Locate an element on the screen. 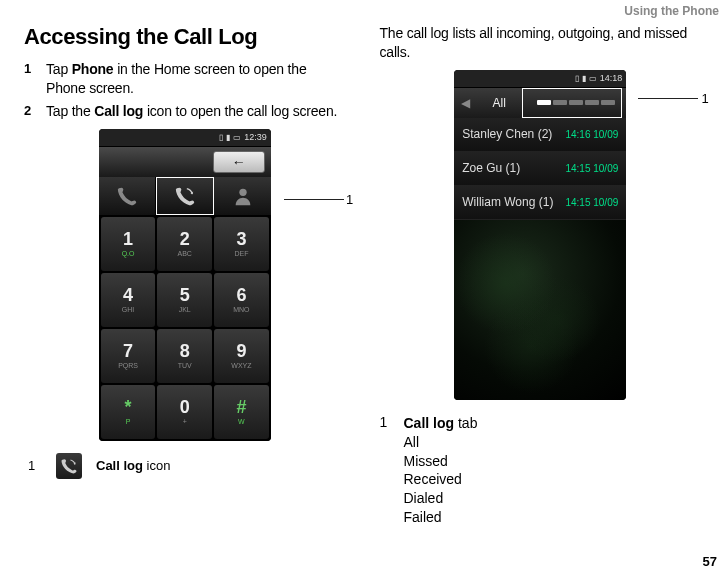  tab-indicator is located at coordinates (572, 103).